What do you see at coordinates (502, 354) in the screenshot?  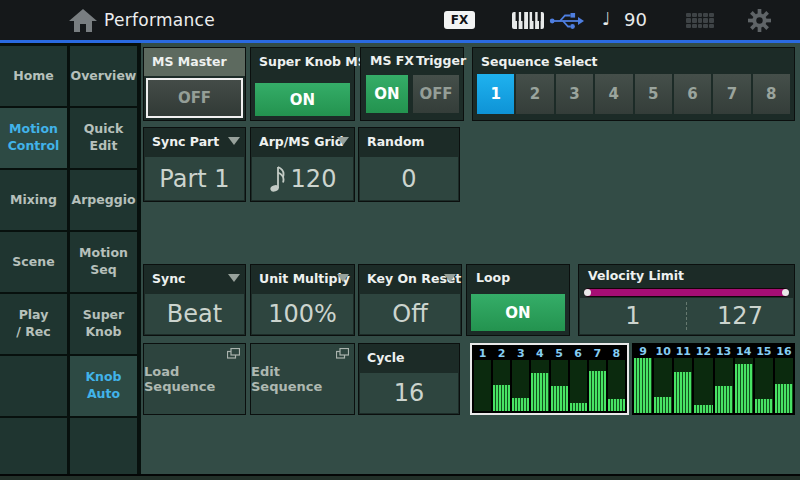 I see `step-number: 2` at bounding box center [502, 354].